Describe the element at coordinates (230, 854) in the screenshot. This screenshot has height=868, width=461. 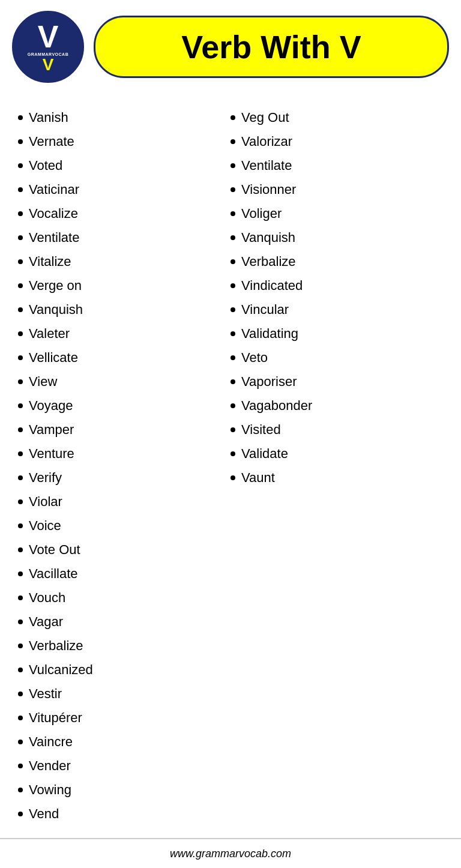
I see `footer-url: www.grammarvocab.com` at that location.